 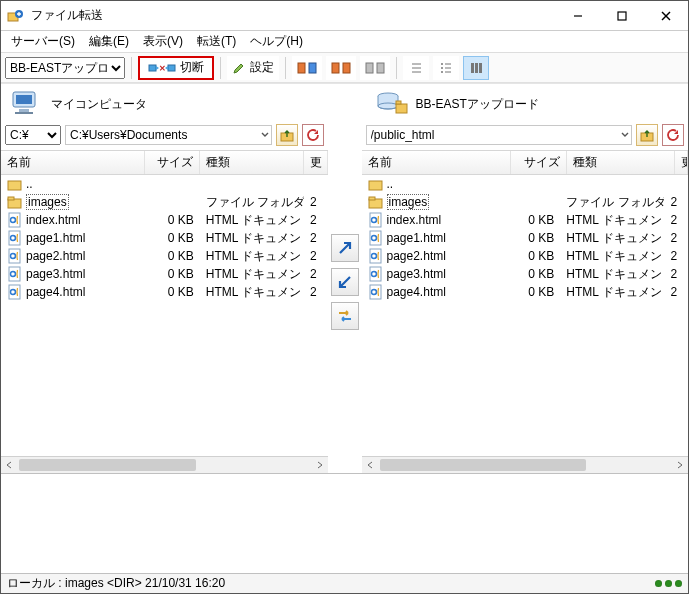 I want to click on download-button, so click(x=345, y=282).